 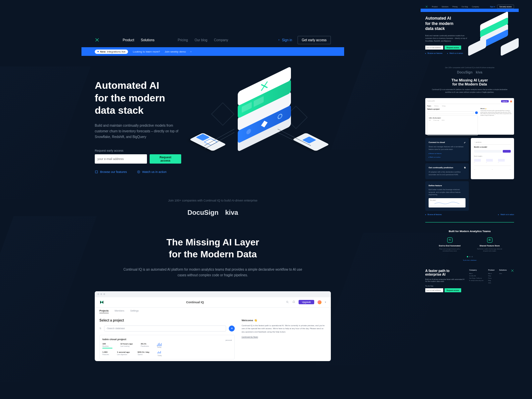 What do you see at coordinates (138, 151) in the screenshot?
I see `form-label: Request early access` at bounding box center [138, 151].